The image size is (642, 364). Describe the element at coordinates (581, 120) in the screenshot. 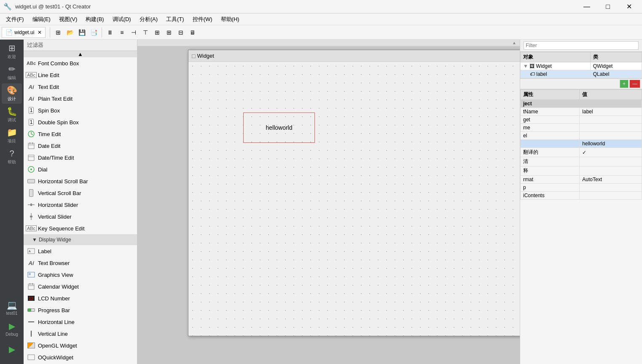

I see `table-row: get` at that location.